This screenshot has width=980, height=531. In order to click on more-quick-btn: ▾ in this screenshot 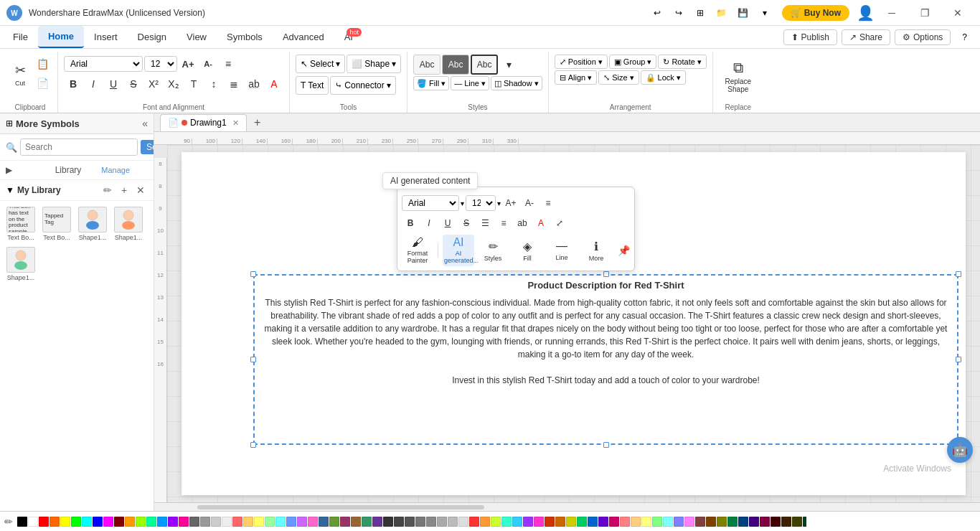, I will do `click(765, 13)`.